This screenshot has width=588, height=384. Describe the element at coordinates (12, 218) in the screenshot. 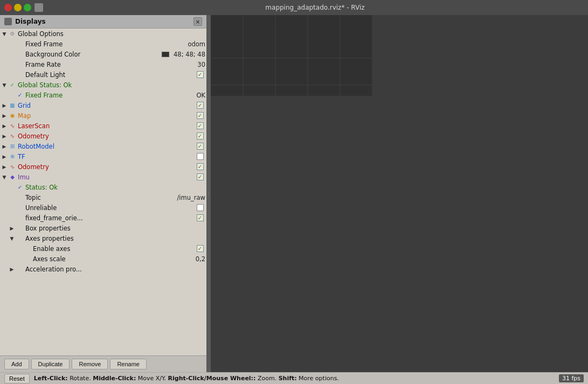

I see `expand-arrow-fixed-frame-orie` at that location.